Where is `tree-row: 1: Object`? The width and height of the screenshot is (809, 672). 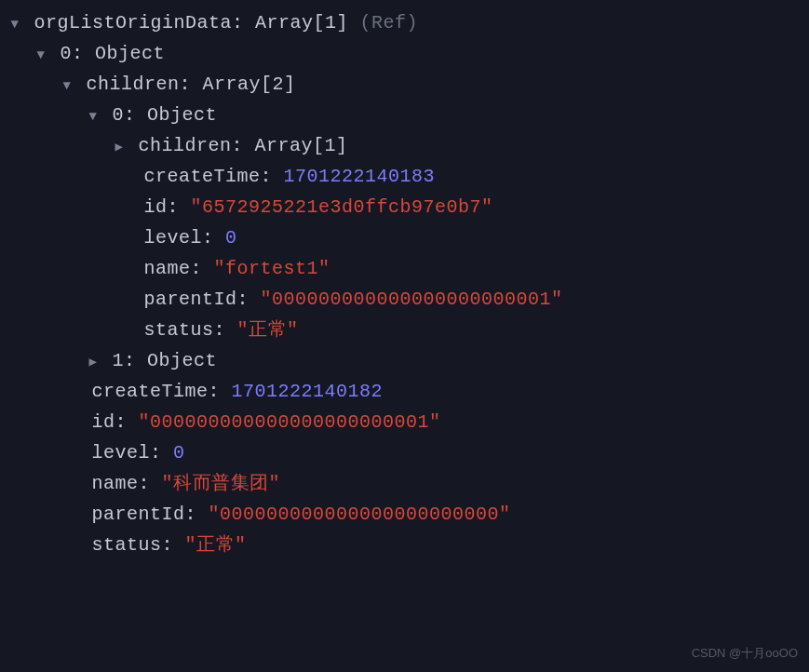
tree-row: 1: Object is located at coordinates (404, 361).